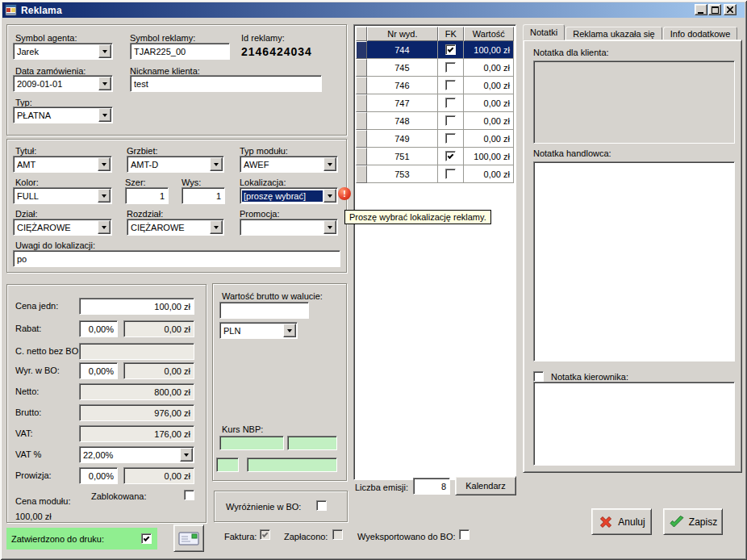 The width and height of the screenshot is (747, 560). What do you see at coordinates (634, 424) in the screenshot?
I see `notatka-kierownika-textarea` at bounding box center [634, 424].